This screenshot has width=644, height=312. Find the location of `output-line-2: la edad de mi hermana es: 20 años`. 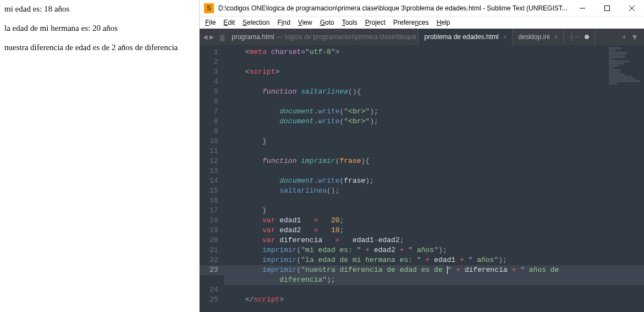

output-line-2: la edad de mi hermana es: 20 años is located at coordinates (100, 29).